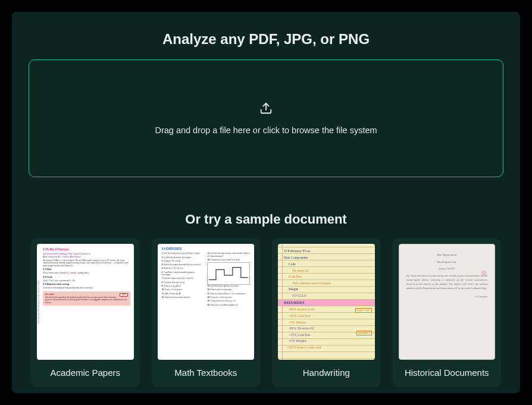 The height and width of the screenshot is (405, 532). What do you see at coordinates (447, 373) in the screenshot?
I see `sample-label: Historical Documents` at bounding box center [447, 373].